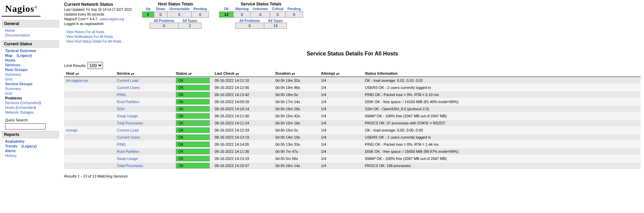  I want to click on status-badge: OK, so click(193, 116).